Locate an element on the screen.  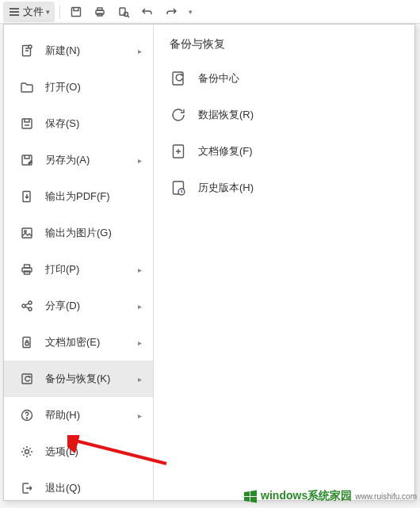
menu-item-label: 帮助(H) is located at coordinates (92, 415).